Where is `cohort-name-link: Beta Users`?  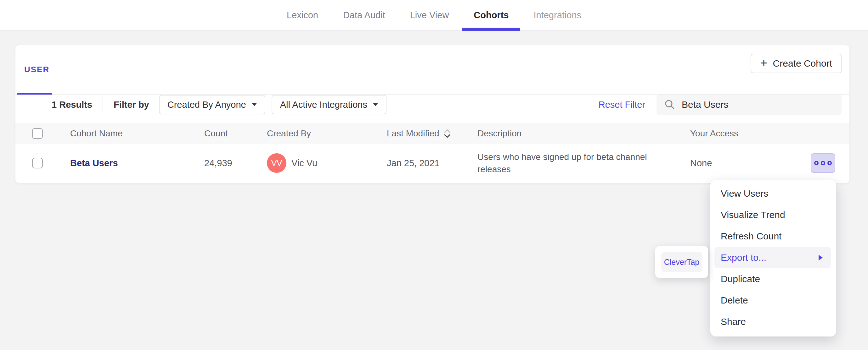
cohort-name-link: Beta Users is located at coordinates (137, 163).